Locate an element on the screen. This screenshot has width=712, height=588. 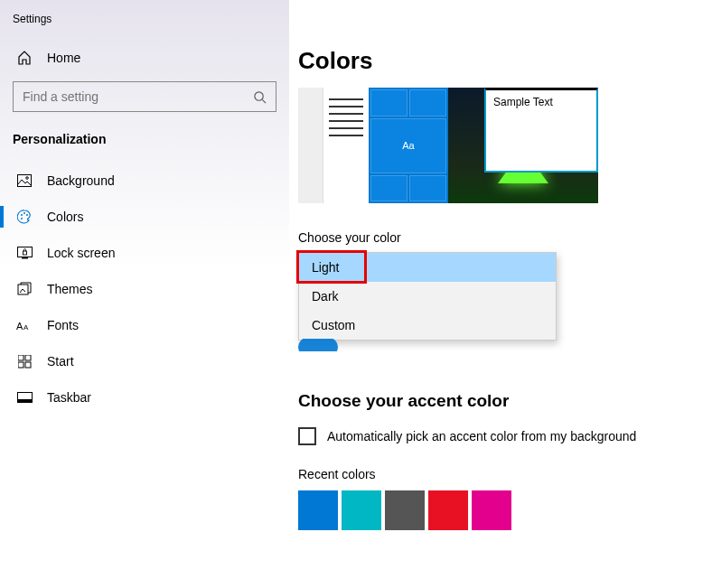
sample-window: Sample Text is located at coordinates (541, 130).